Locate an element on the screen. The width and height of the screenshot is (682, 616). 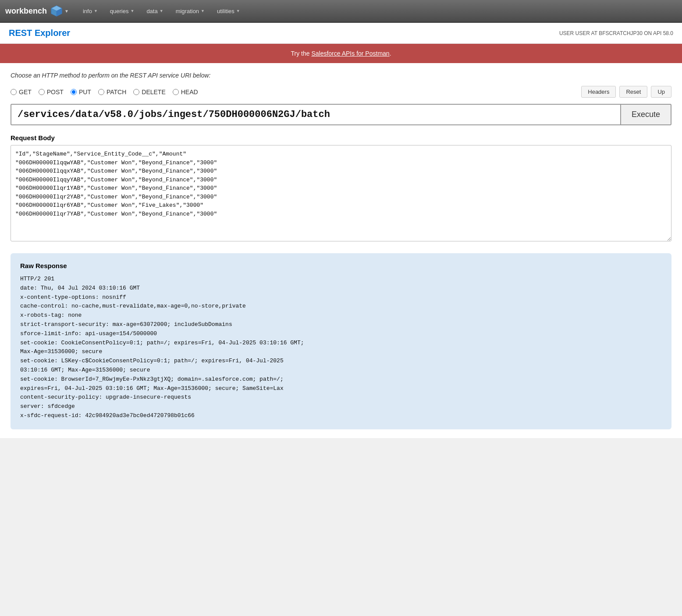
topnav-item-data: data ▼ is located at coordinates (155, 11).